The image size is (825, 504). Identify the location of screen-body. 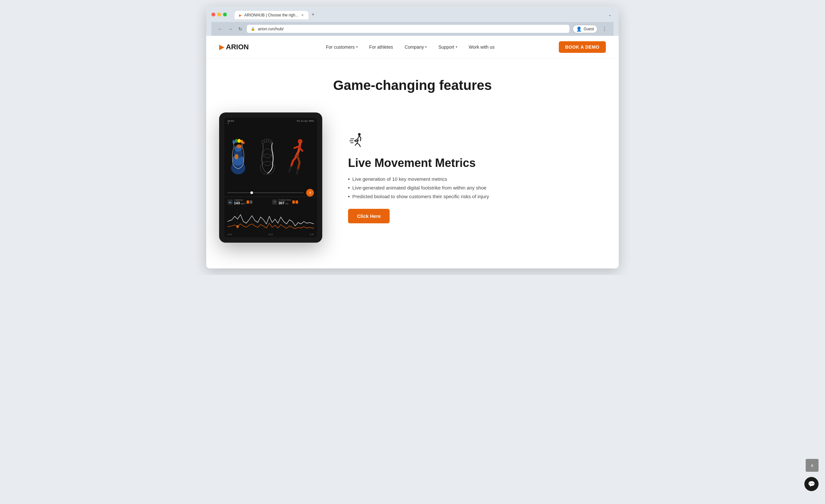
(271, 157).